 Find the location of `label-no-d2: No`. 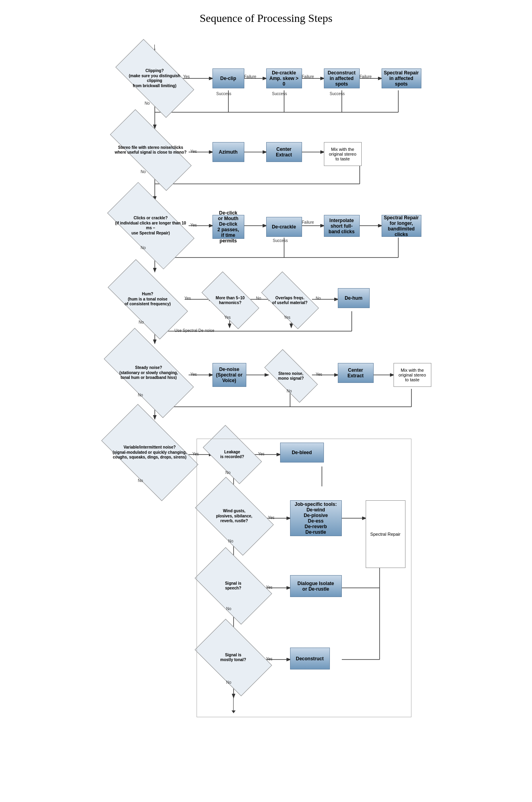

label-no-d2: No is located at coordinates (143, 172).